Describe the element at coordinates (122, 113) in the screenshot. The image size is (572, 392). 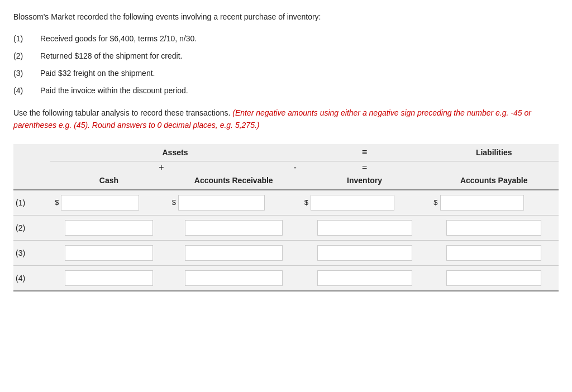
I see `instructions-plain: Use the following tabular analysis to re…` at that location.